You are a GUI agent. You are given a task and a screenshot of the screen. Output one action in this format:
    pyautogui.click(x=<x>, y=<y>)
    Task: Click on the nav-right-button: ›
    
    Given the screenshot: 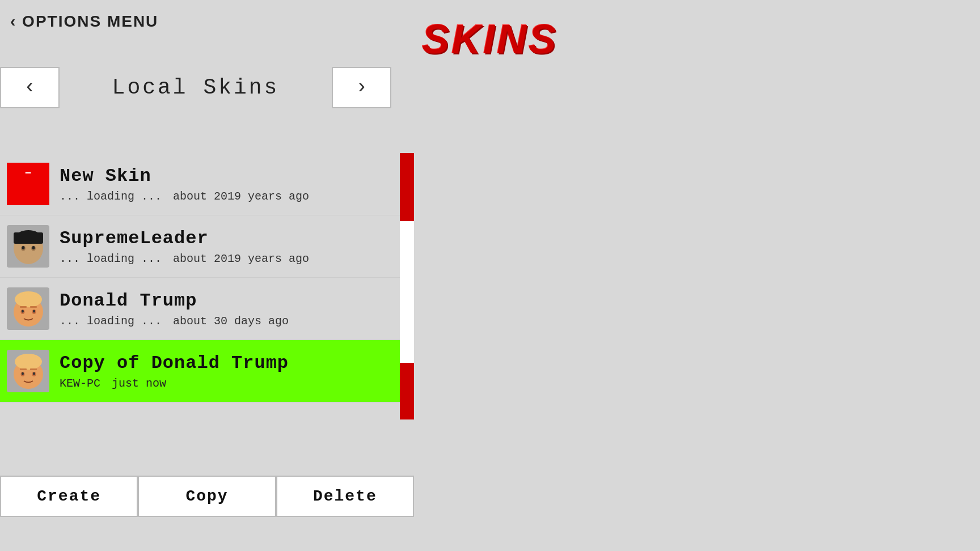 What is the action you would take?
    pyautogui.click(x=362, y=87)
    